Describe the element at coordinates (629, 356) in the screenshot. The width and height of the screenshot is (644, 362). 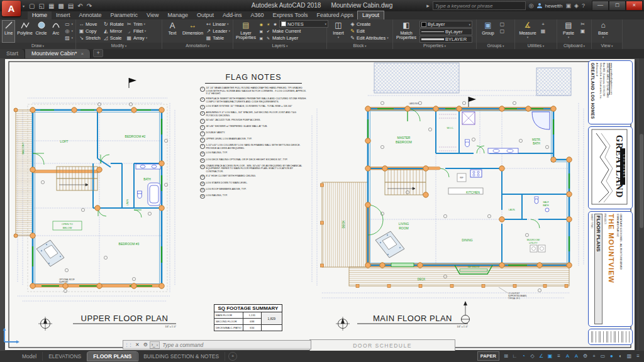
I see `clean-screen-icon: ▥` at that location.